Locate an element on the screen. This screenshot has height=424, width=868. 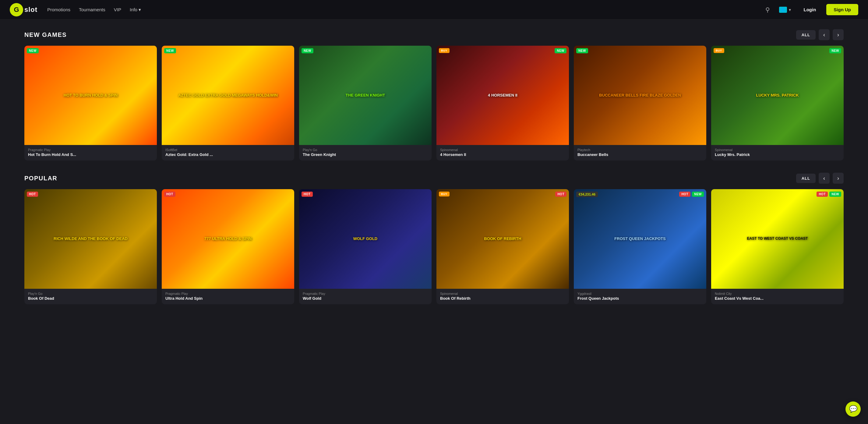
nav-vip: VIP is located at coordinates (118, 9).